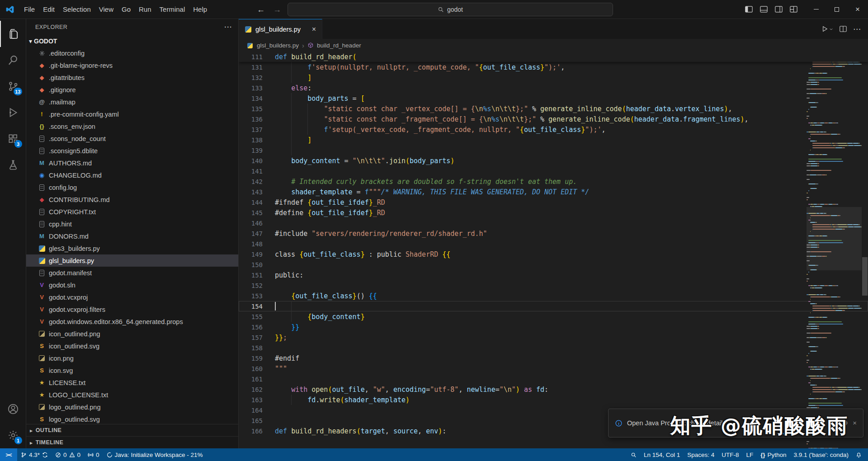  I want to click on file-.scons_node_count: .scons_node_count, so click(132, 138).